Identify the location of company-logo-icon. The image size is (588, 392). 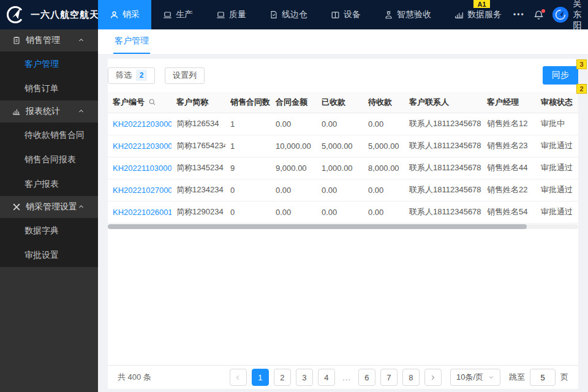
(15, 15).